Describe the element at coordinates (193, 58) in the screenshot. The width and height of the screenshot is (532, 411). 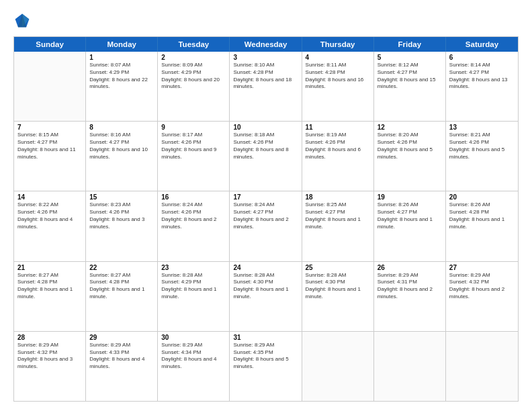
I see `cell-day-number: 2` at that location.